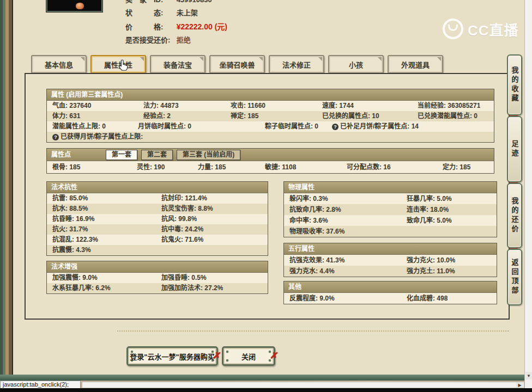  Describe the element at coordinates (237, 64) in the screenshot. I see `tab-mount-pet: 坐骑召唤兽` at that location.